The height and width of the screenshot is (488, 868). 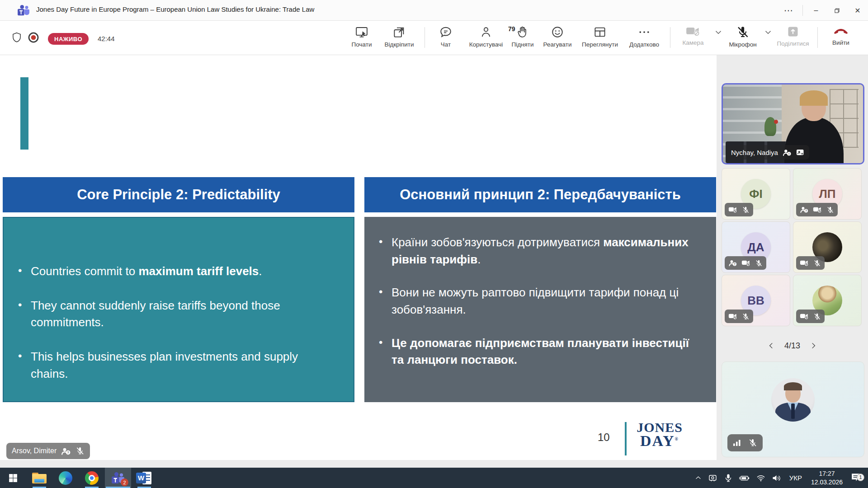 What do you see at coordinates (600, 37) in the screenshot?
I see `view-button: Переглянути` at bounding box center [600, 37].